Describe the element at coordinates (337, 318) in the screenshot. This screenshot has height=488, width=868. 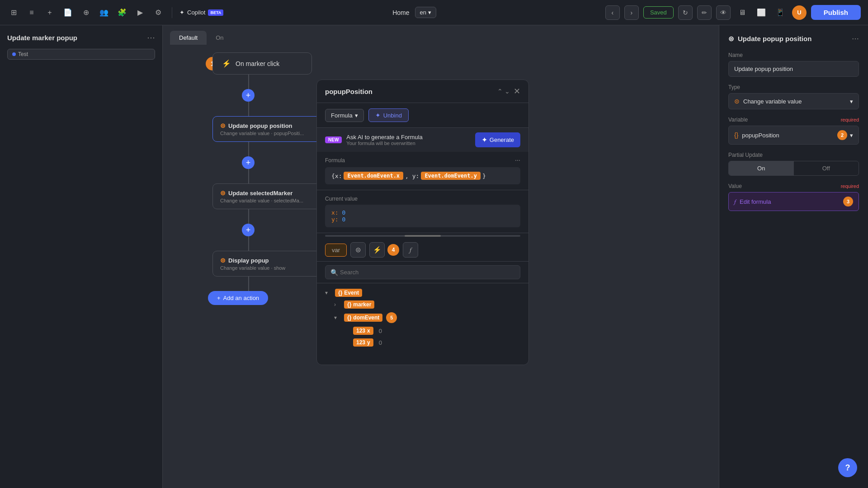
I see `tree-domevent-expand-icon: ▾` at that location.